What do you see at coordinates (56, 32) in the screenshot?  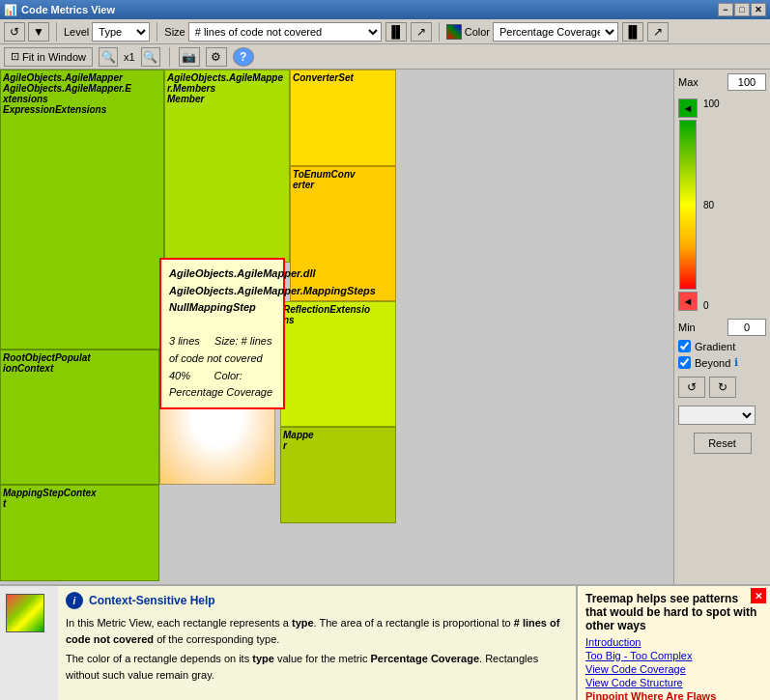 I see `sep1` at bounding box center [56, 32].